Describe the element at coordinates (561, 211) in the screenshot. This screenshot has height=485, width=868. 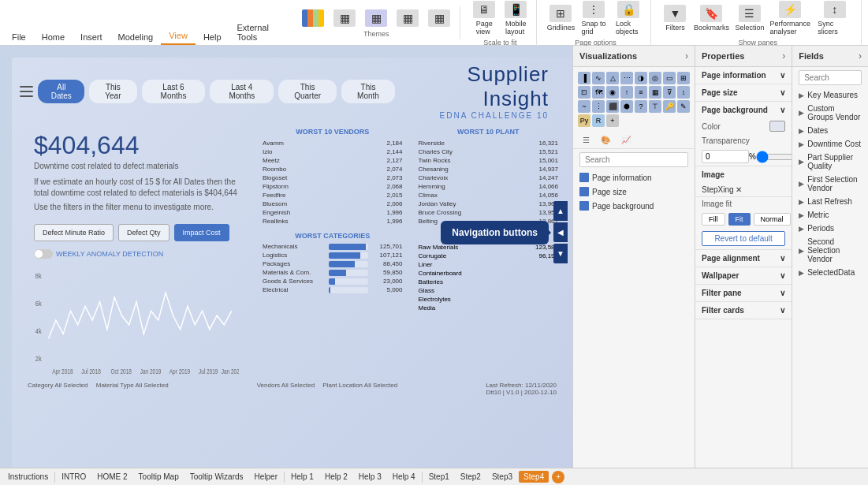
I see `nav-up-btn: ▲` at that location.